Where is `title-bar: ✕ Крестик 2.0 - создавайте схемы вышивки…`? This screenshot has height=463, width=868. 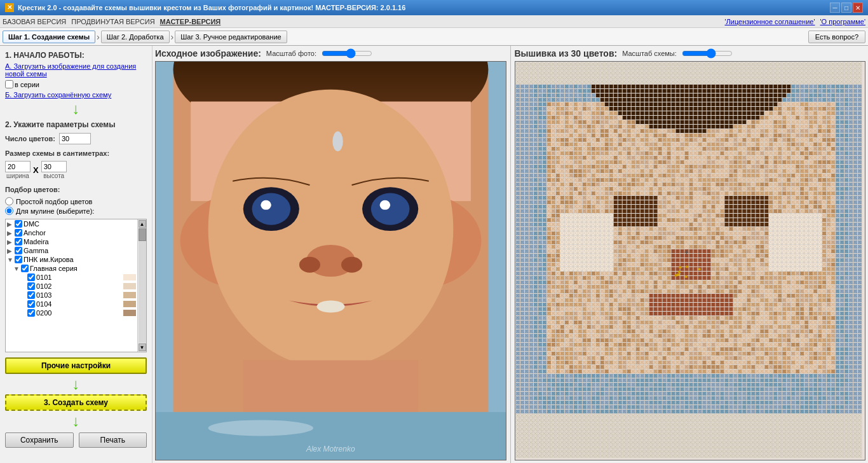
title-bar: ✕ Крестик 2.0 - создавайте схемы вышивки… is located at coordinates (434, 8).